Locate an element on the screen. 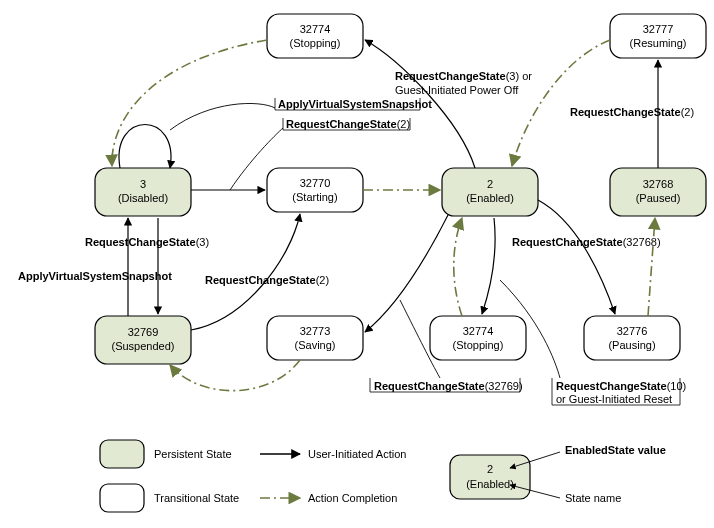 This screenshot has height=528, width=714. edge-stoppingtop-disabled is located at coordinates (190, 103).